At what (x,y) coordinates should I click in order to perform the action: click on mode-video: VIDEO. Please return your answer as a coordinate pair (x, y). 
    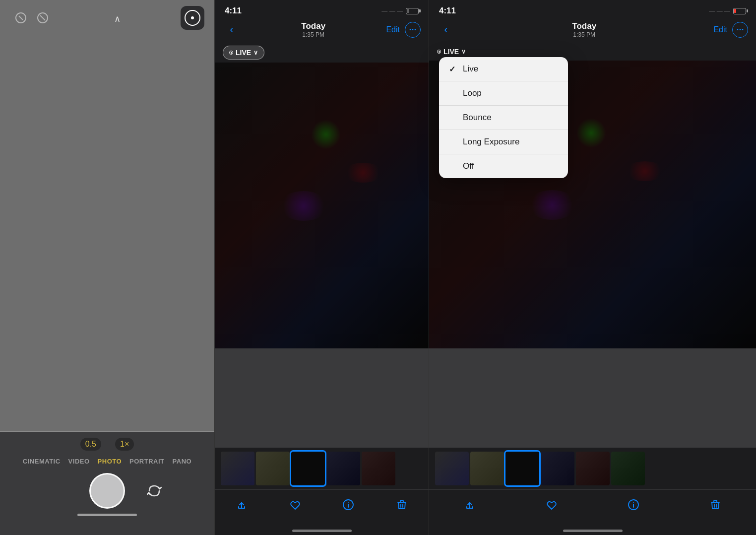
    Looking at the image, I should click on (79, 462).